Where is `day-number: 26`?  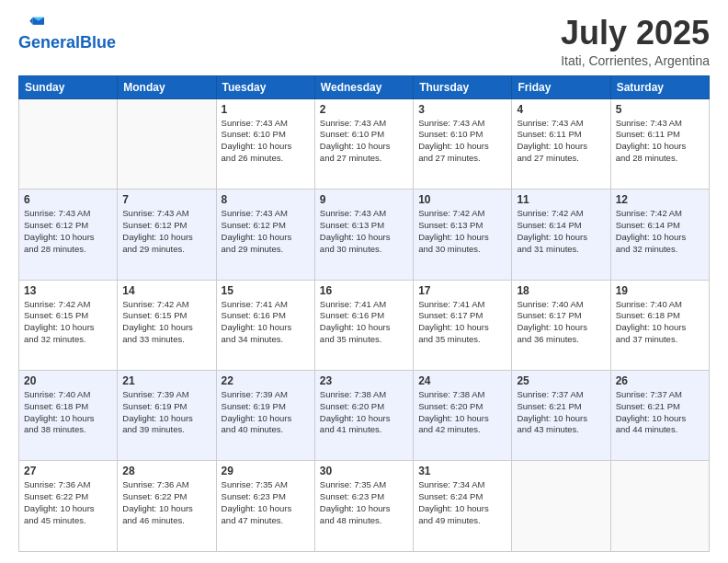 day-number: 26 is located at coordinates (660, 381).